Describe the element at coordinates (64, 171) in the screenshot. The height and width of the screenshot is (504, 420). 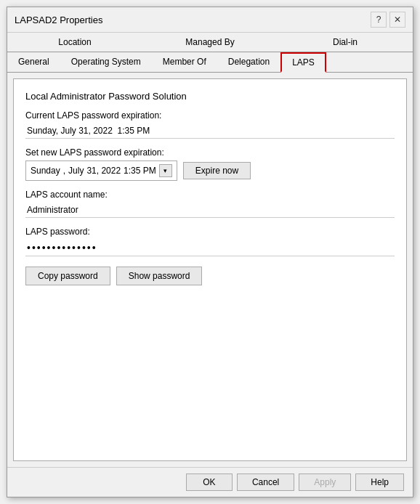
I see `date-comma: ,` at that location.